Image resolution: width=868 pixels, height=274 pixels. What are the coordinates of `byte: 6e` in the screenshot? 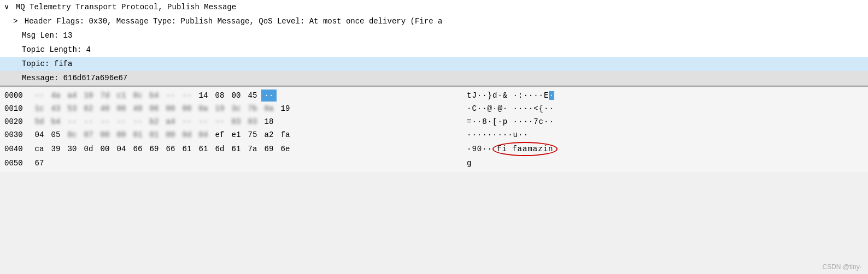 It's located at (285, 149).